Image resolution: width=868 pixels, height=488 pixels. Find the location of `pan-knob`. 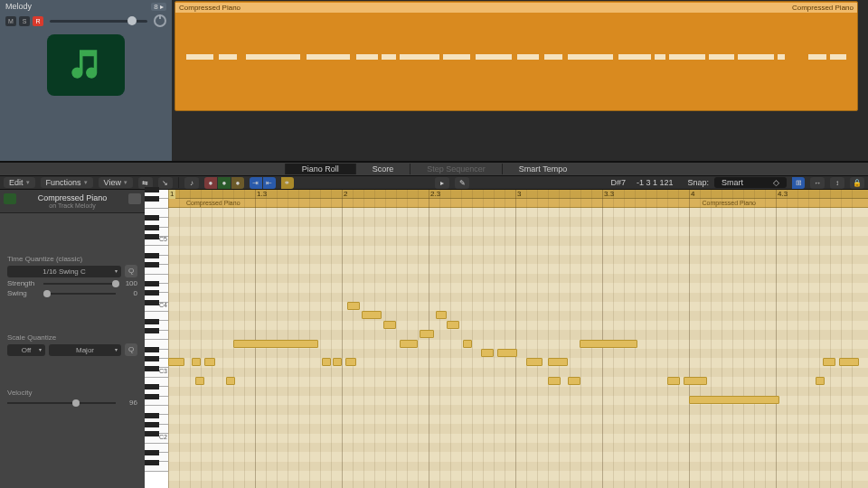

pan-knob is located at coordinates (160, 21).